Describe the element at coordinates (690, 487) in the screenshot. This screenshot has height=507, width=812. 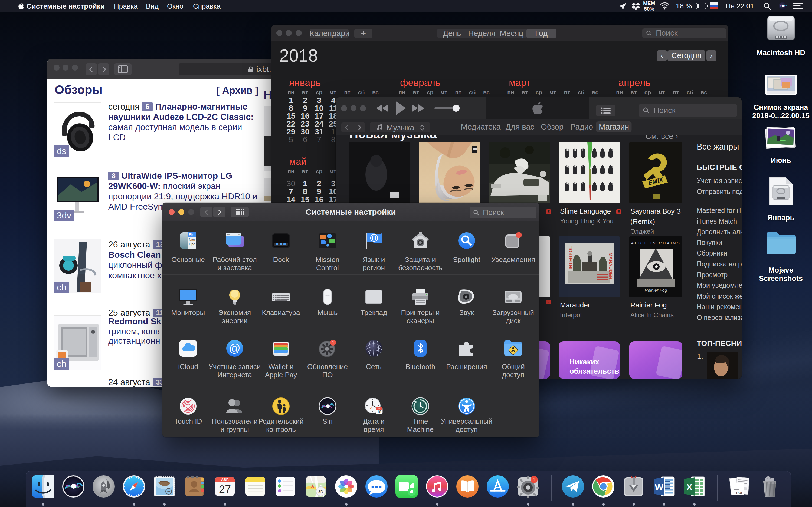
I see `svg-text: X` at that location.